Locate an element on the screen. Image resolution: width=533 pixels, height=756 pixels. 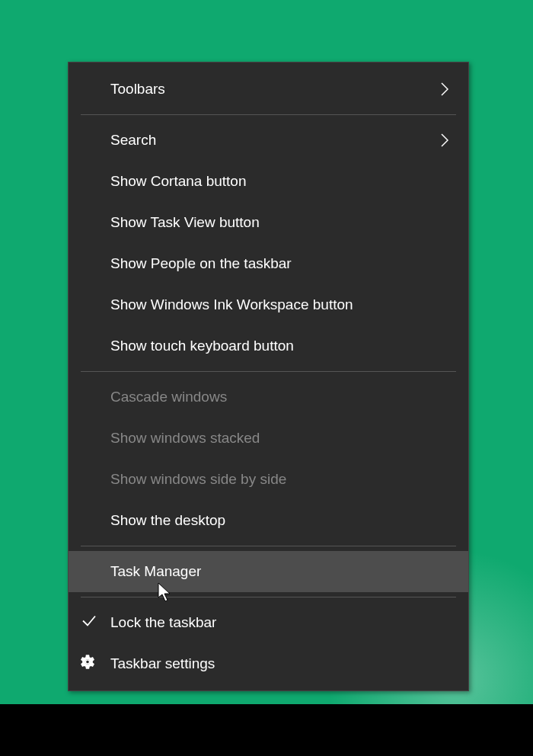
menu-item-label: Show Windows Ink Workspace button is located at coordinates (279, 305).